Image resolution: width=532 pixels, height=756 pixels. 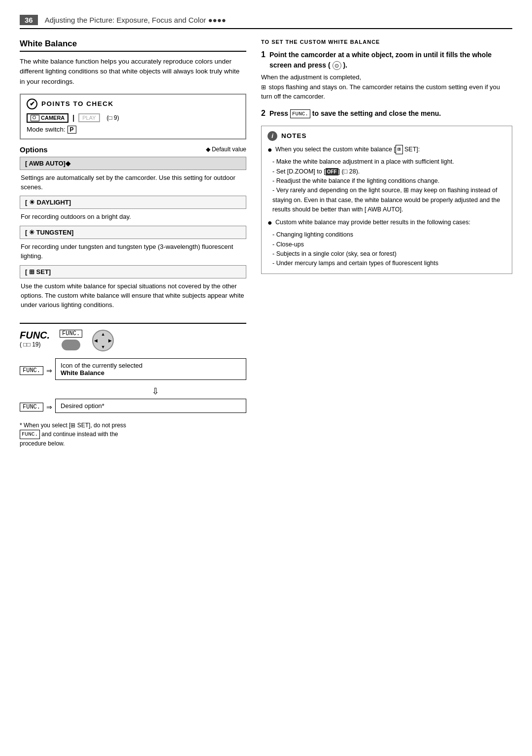 What do you see at coordinates (387, 42) in the screenshot?
I see `custom-wb-title: To set the custom white balance` at bounding box center [387, 42].